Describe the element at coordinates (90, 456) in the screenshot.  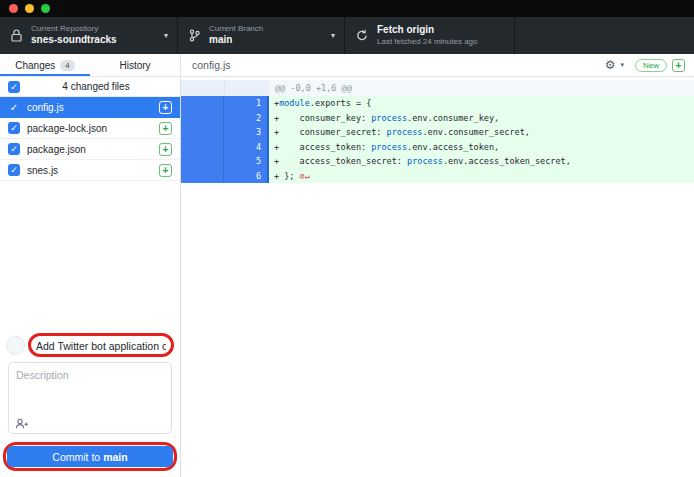
I see `commit-to-main-button: Commit to main` at that location.